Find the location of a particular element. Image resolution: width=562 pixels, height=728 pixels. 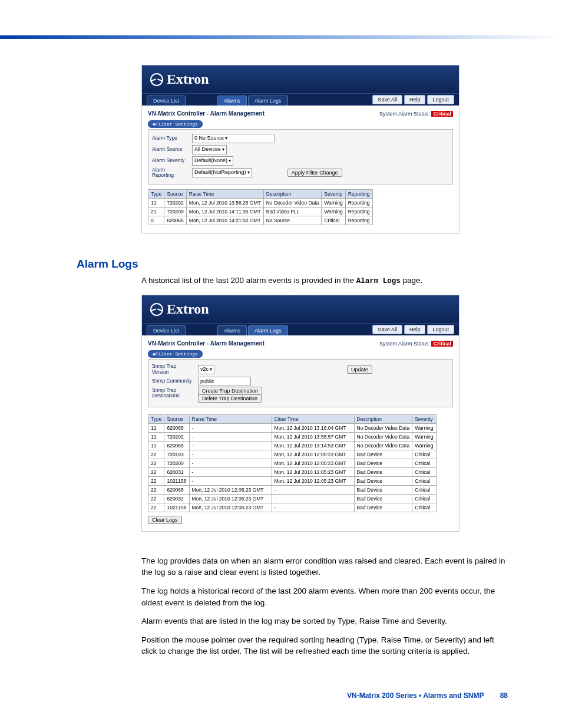

page-footer: VN-Matrix 200 Series • Alarms and SNMP 8… is located at coordinates (428, 696).